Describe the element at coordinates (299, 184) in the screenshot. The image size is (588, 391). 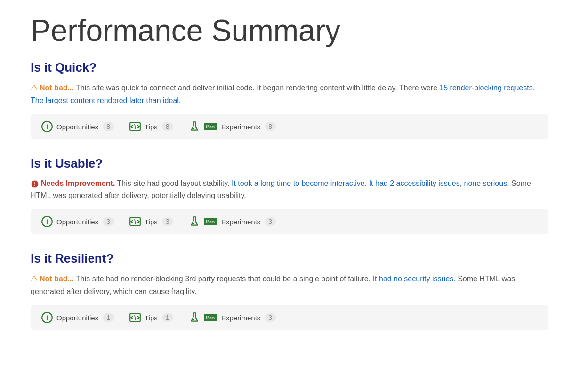
I see `body-link: It took a long time to become interactiv…` at that location.